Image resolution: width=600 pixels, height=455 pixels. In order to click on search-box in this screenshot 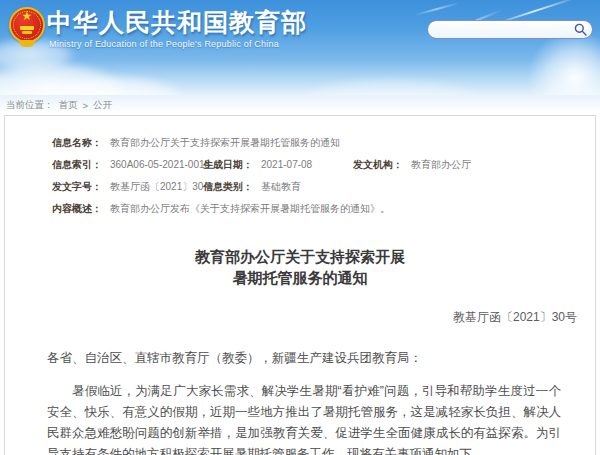, I will do `click(510, 30)`.